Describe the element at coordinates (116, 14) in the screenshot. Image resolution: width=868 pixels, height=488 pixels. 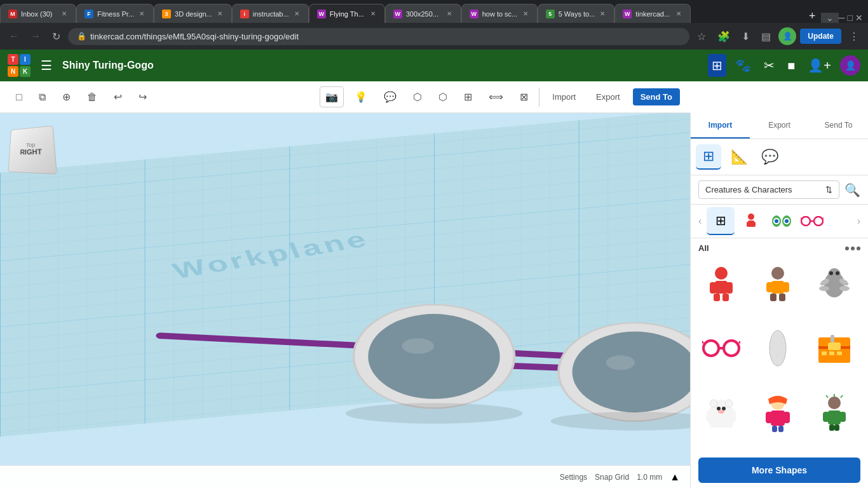
I see `tab-title: Fitness Pr...` at that location.